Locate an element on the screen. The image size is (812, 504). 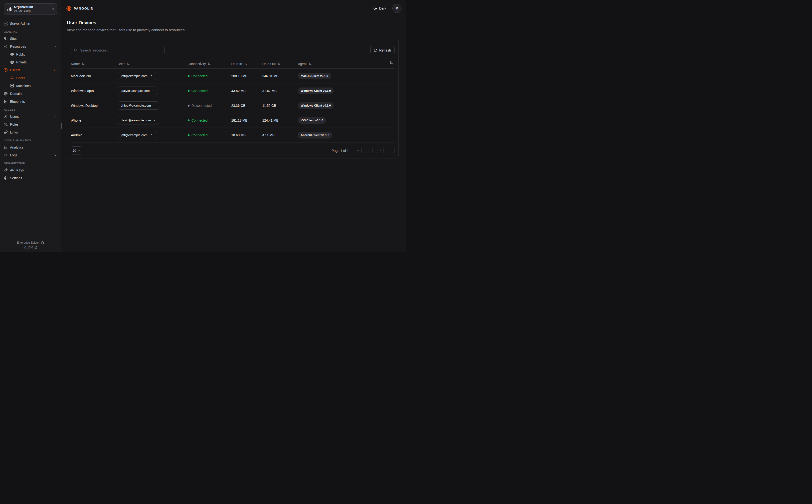
sidebar-item-access-users: Users is located at coordinates (30, 117).